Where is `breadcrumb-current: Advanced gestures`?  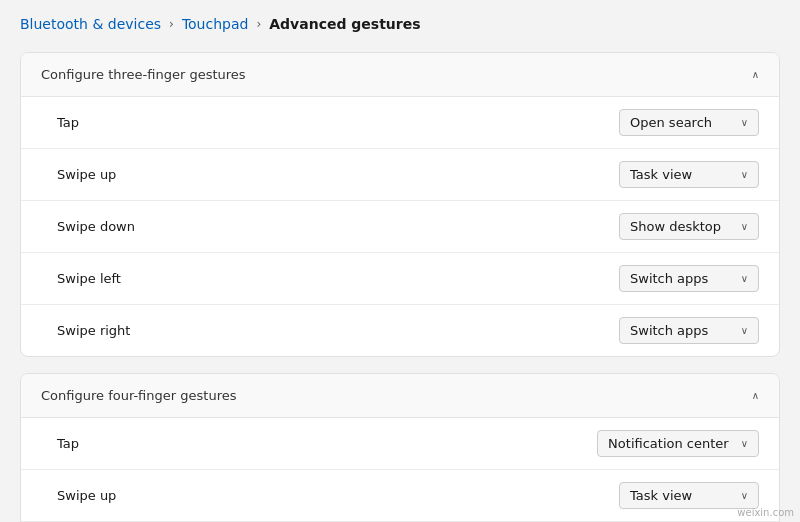 breadcrumb-current: Advanced gestures is located at coordinates (344, 24).